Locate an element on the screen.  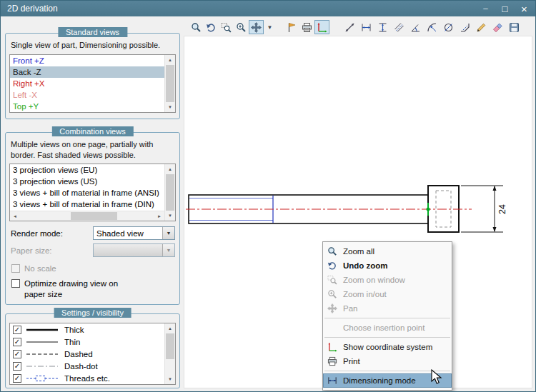
render-mode-select: Shaded view is located at coordinates (134, 233).